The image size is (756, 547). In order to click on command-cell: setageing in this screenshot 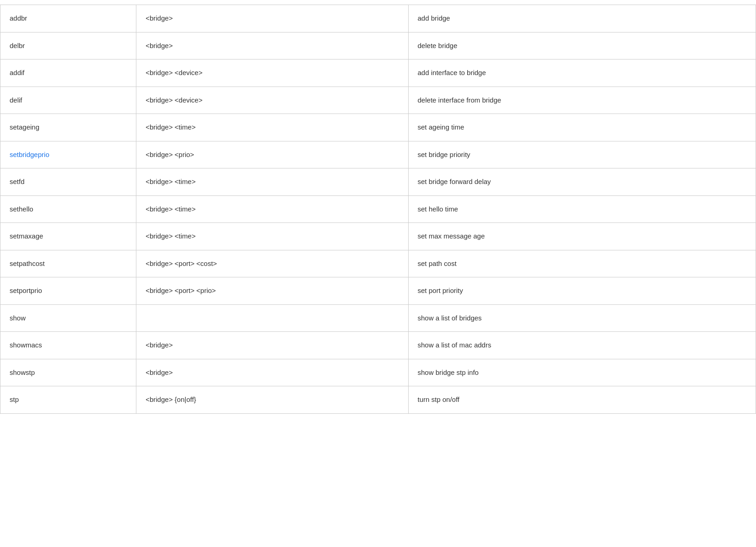, I will do `click(69, 128)`.